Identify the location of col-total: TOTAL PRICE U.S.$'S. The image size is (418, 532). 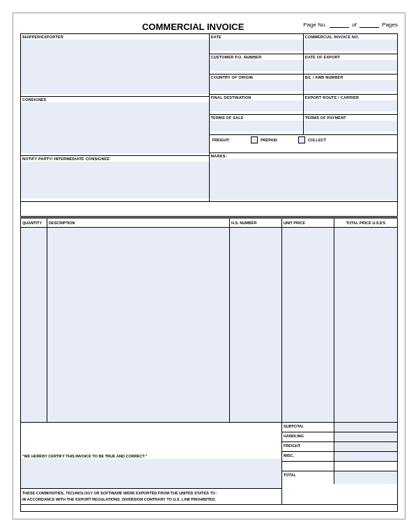
(366, 223).